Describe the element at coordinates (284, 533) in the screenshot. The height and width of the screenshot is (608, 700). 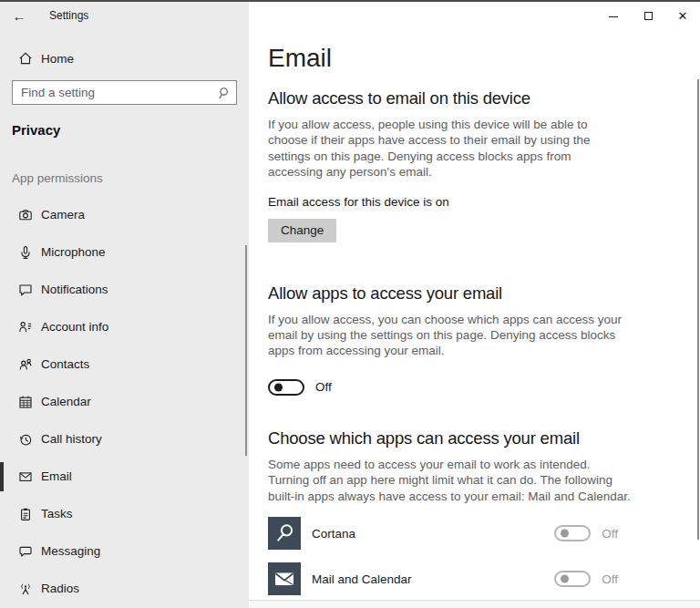
I see `cortana-icon` at that location.